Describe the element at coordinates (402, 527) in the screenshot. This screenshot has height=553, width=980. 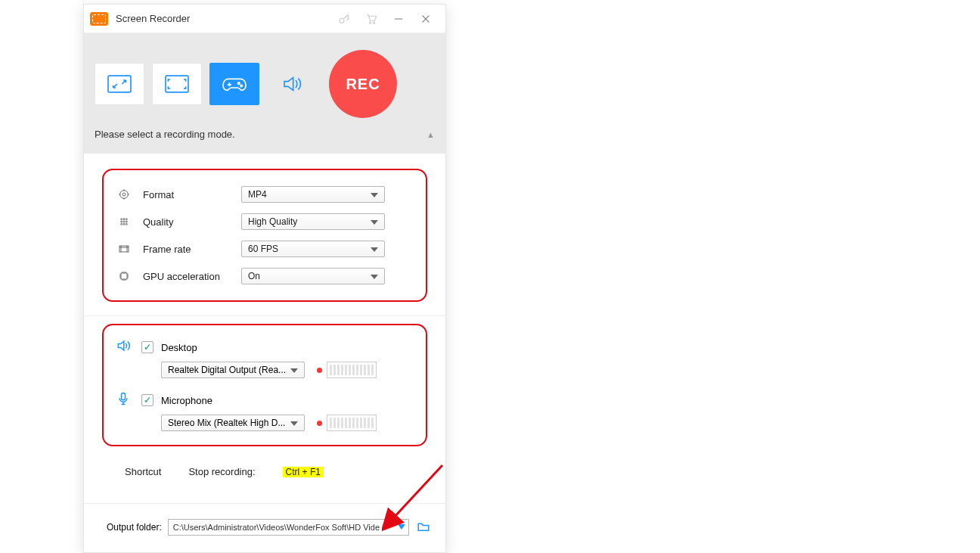
I see `folder-dropdown-icon` at that location.